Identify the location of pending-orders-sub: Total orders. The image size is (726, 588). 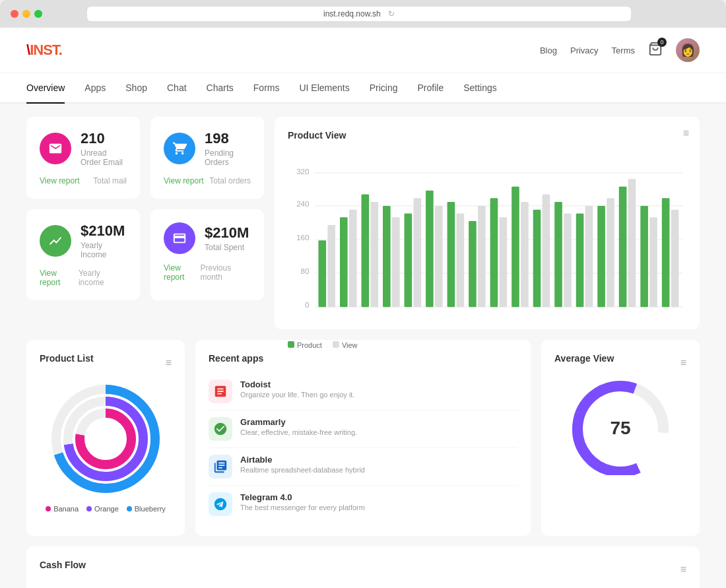
(230, 181).